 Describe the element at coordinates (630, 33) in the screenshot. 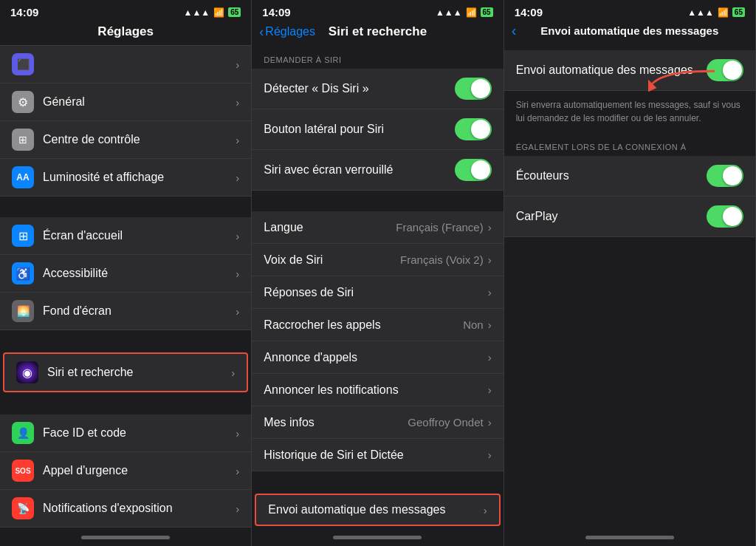

I see `nav-bar-3: ‹ Envoi automatique des messages` at that location.